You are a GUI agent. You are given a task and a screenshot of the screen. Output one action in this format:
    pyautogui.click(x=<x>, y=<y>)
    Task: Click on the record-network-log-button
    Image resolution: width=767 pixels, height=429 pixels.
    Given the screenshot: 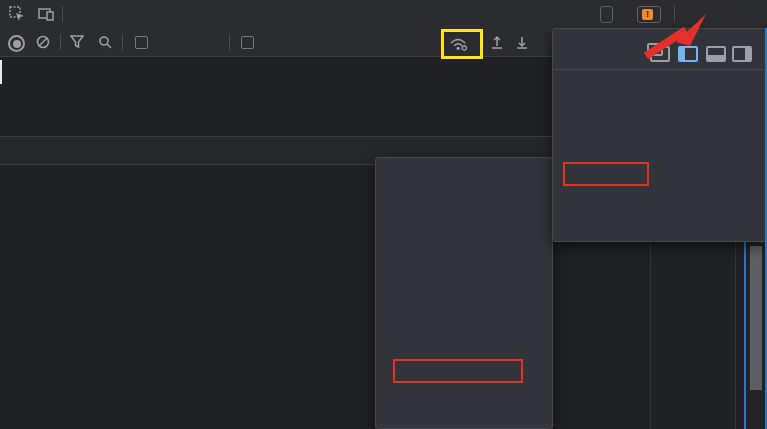 What is the action you would take?
    pyautogui.click(x=16, y=44)
    